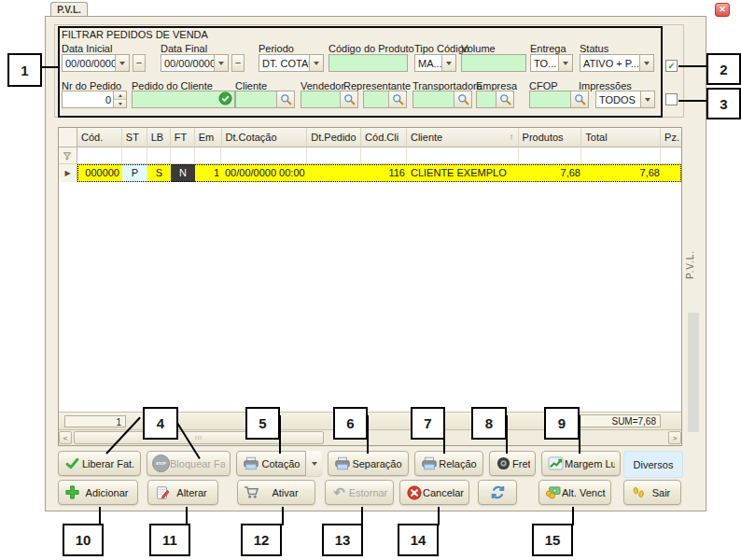 The image size is (741, 560). What do you see at coordinates (139, 63) in the screenshot?
I see `data-inicial-clear-button: −` at bounding box center [139, 63].